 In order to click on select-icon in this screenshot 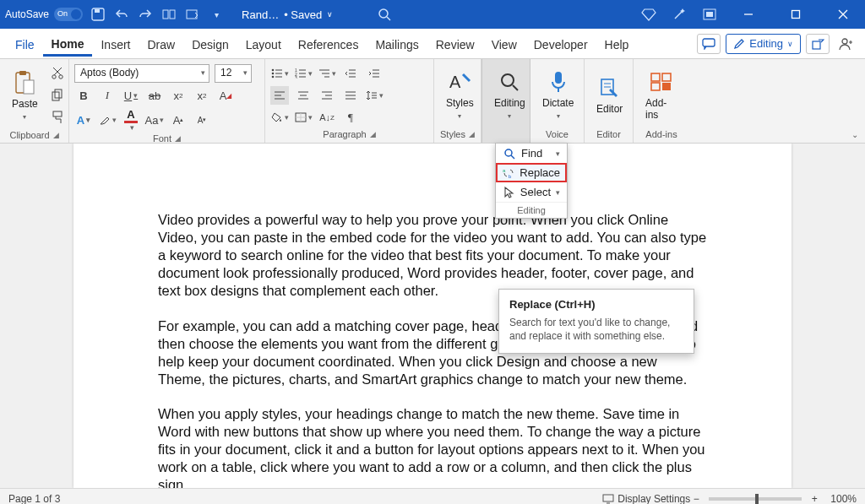, I will do `click(509, 192)`.